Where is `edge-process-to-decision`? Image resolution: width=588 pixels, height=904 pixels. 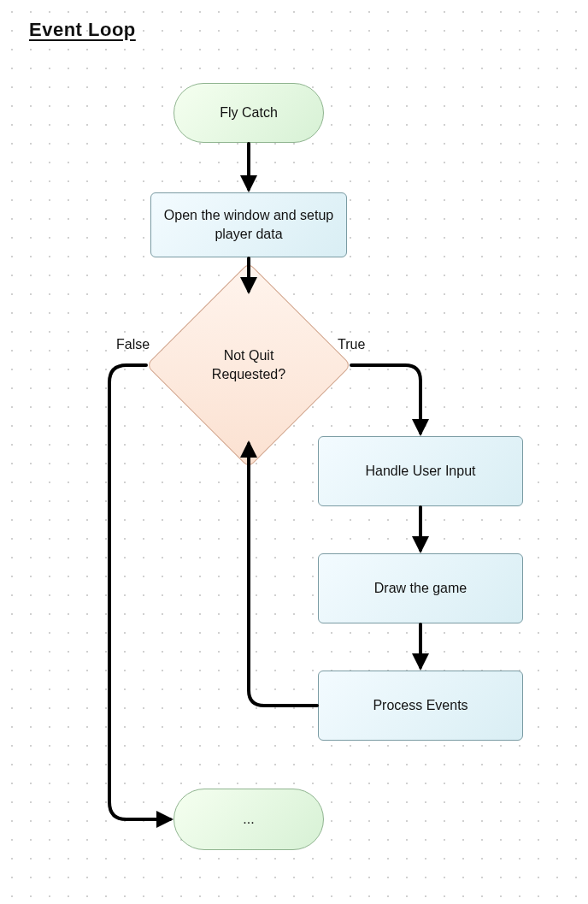
edge-process-to-decision is located at coordinates (283, 575).